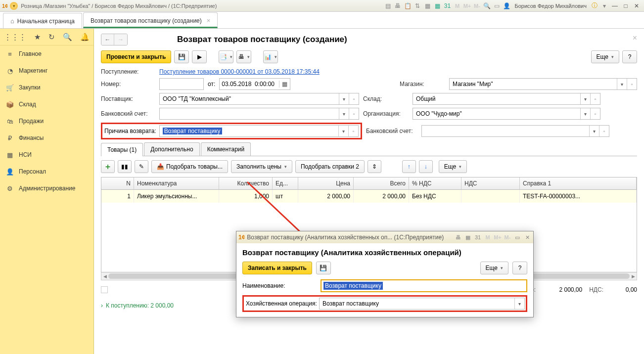 Image resolution: width=644 pixels, height=354 pixels. Describe the element at coordinates (226, 57) in the screenshot. I see `copy-doc-button: 📑▾` at that location.